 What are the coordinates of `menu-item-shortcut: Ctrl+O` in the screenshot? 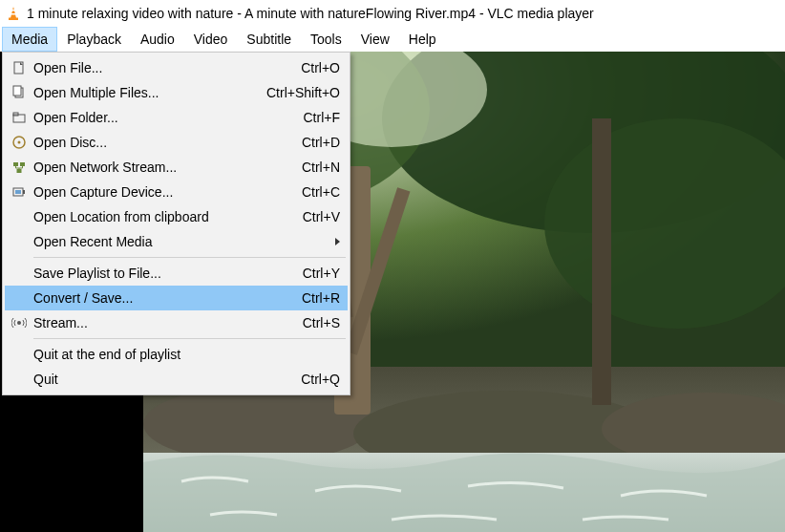 It's located at (315, 68).